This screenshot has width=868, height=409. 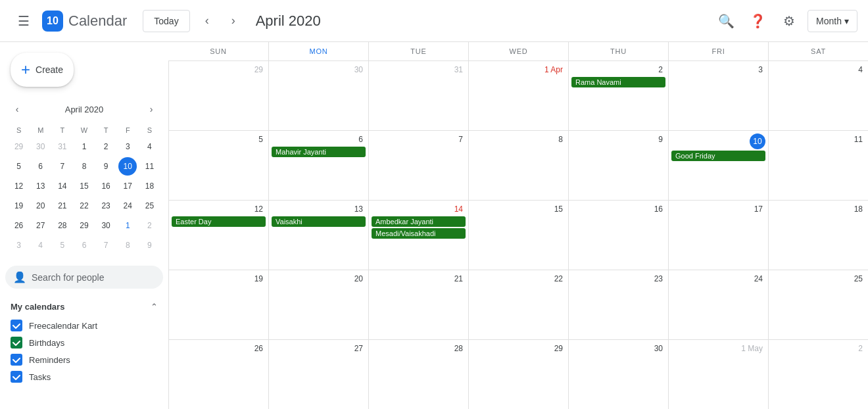 I want to click on search-people-box: 👤, so click(x=84, y=277).